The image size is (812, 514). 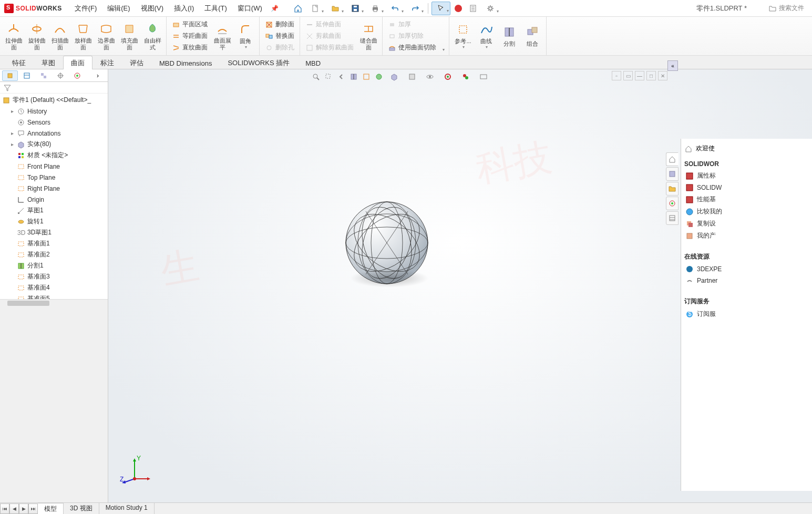 What do you see at coordinates (54, 232) in the screenshot?
I see `tree-item: 3D3D草图1` at bounding box center [54, 232].